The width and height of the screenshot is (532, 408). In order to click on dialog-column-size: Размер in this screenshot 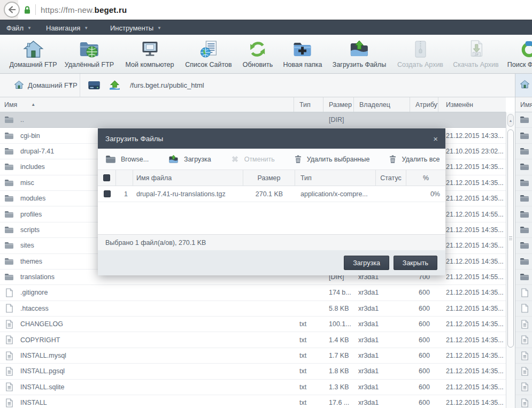, I will do `click(269, 178)`.